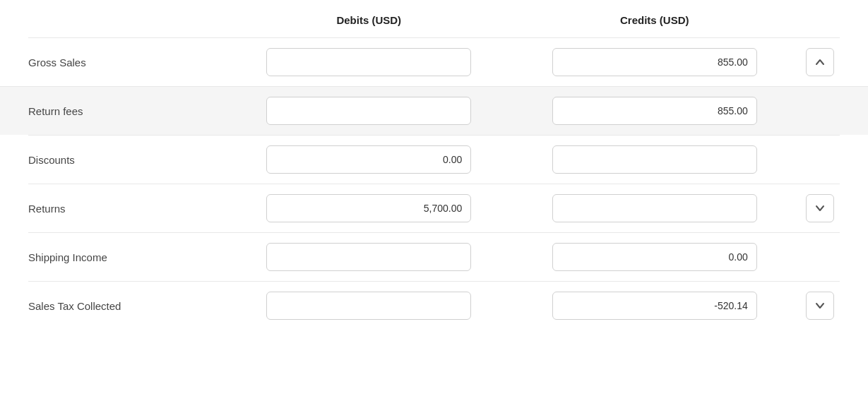 The width and height of the screenshot is (868, 401). What do you see at coordinates (127, 209) in the screenshot?
I see `row-label-returns: Returns` at bounding box center [127, 209].